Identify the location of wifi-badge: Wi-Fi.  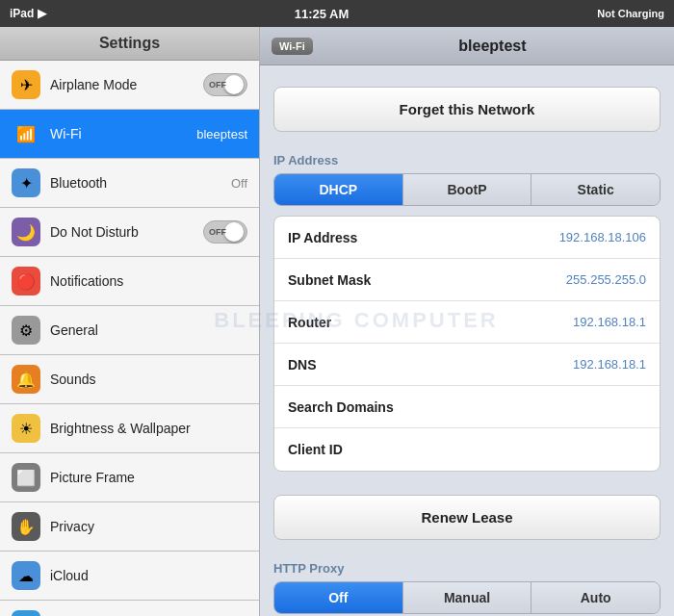
(293, 46).